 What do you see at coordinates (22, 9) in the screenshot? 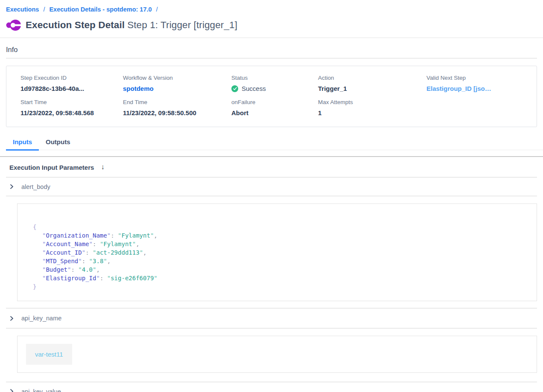
I see `breadcrumb-link-executions: Executions` at bounding box center [22, 9].